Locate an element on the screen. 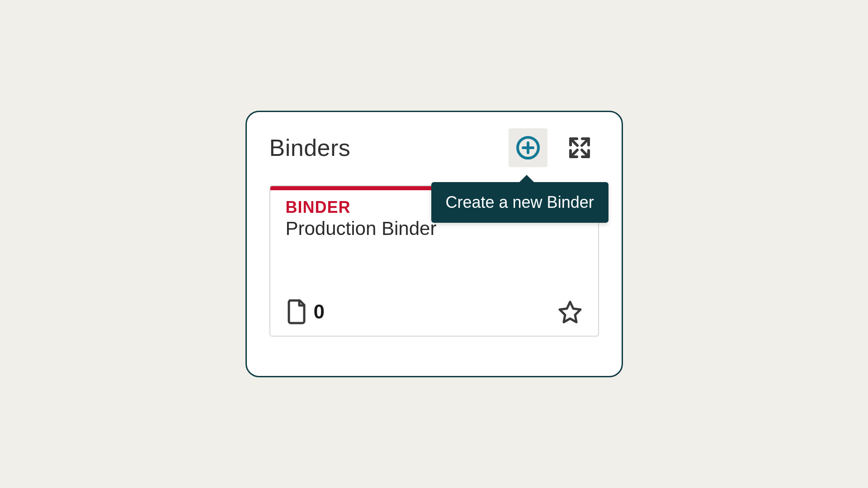 The image size is (868, 488). document-count: 0 is located at coordinates (305, 312).